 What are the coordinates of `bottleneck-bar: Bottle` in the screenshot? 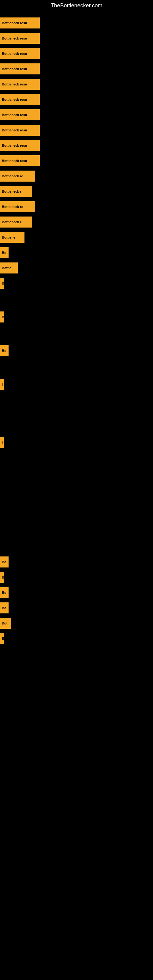 It's located at (9, 268).